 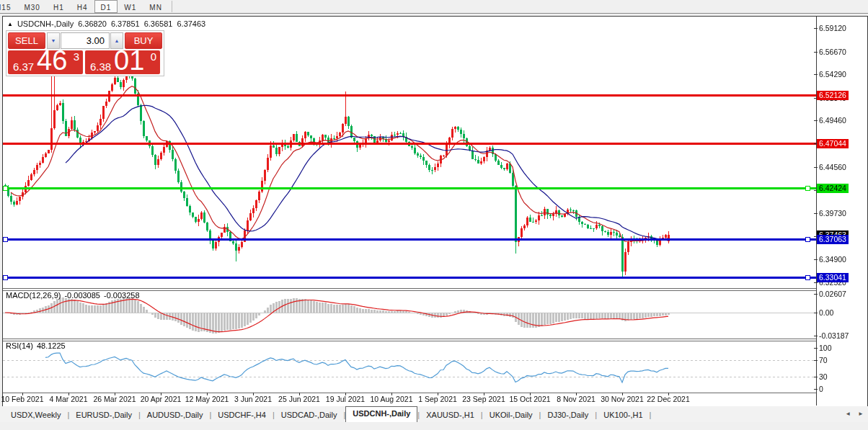 What do you see at coordinates (833, 278) in the screenshot?
I see `hline-price-label: 6.33041` at bounding box center [833, 278].